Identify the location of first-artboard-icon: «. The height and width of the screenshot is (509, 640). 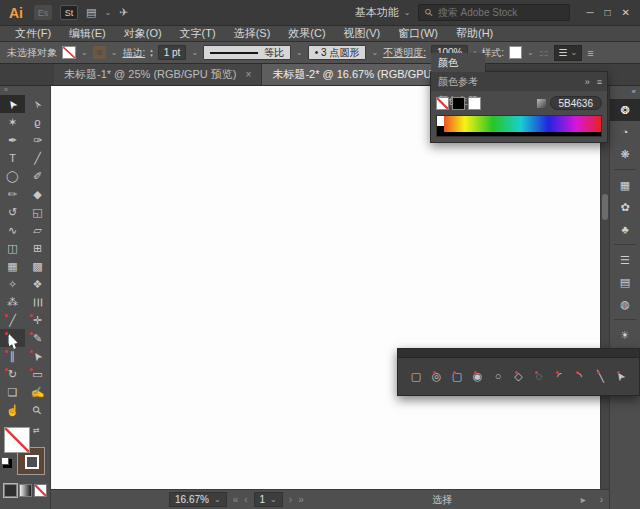
(236, 500).